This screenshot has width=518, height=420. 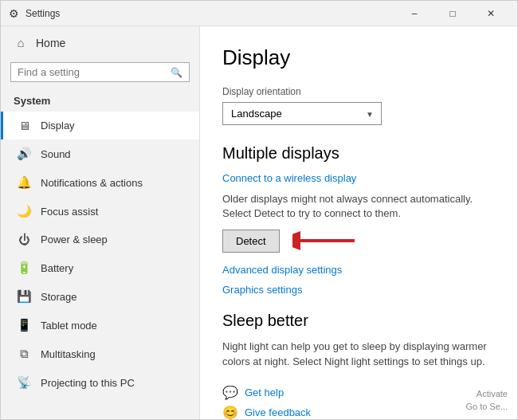 What do you see at coordinates (59, 296) in the screenshot?
I see `sidebar-item-label: Storage` at bounding box center [59, 296].